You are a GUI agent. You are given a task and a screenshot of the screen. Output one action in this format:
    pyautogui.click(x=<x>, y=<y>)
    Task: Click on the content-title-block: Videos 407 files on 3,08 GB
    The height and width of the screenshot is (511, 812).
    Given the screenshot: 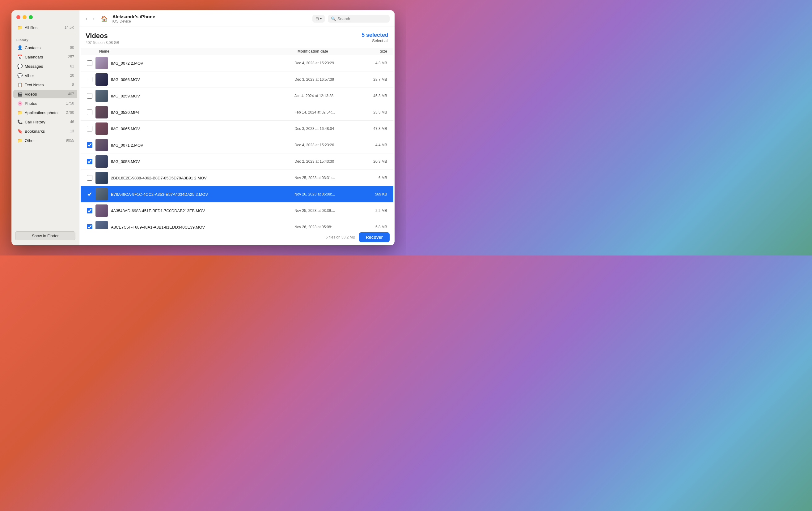 What is the action you would take?
    pyautogui.click(x=103, y=38)
    